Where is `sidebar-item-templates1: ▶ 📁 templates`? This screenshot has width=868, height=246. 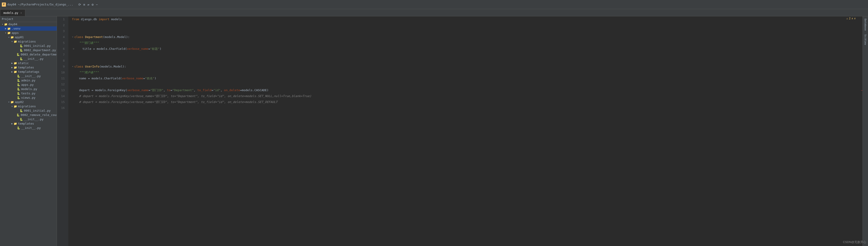 sidebar-item-templates1: ▶ 📁 templates is located at coordinates (28, 67).